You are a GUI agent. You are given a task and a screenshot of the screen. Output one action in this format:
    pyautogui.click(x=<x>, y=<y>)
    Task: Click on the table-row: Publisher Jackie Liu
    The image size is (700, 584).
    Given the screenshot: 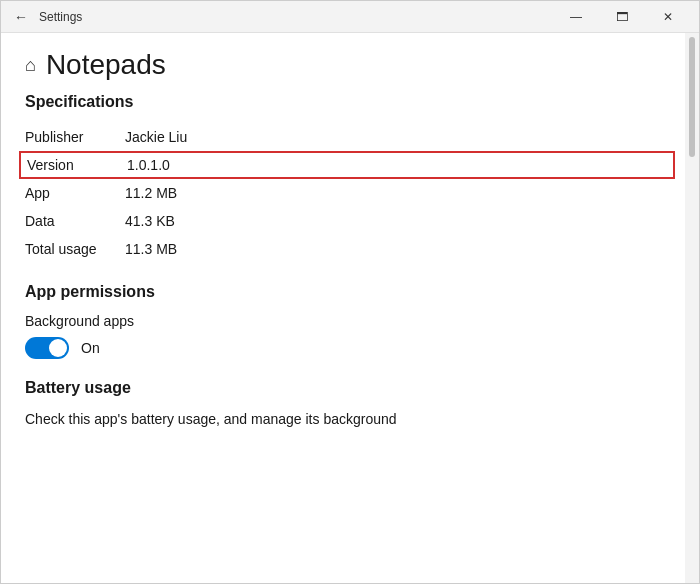 What is the action you would take?
    pyautogui.click(x=350, y=137)
    